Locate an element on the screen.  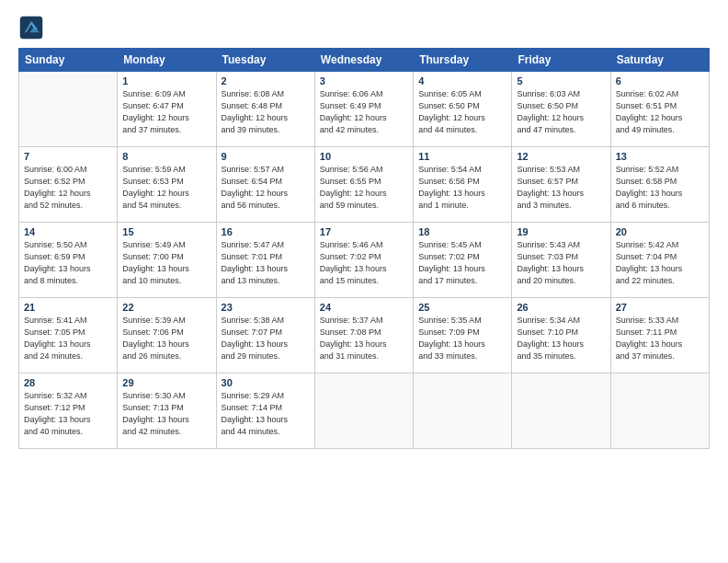
calendar-day-cell: 22Sunrise: 5:39 AMSunset: 7:06 PMDayligh… is located at coordinates (167, 336).